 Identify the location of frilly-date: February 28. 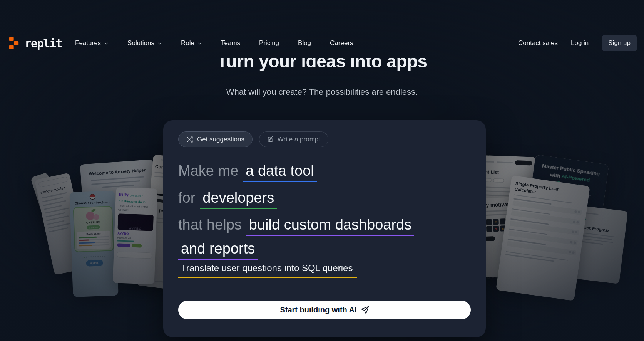
(135, 238).